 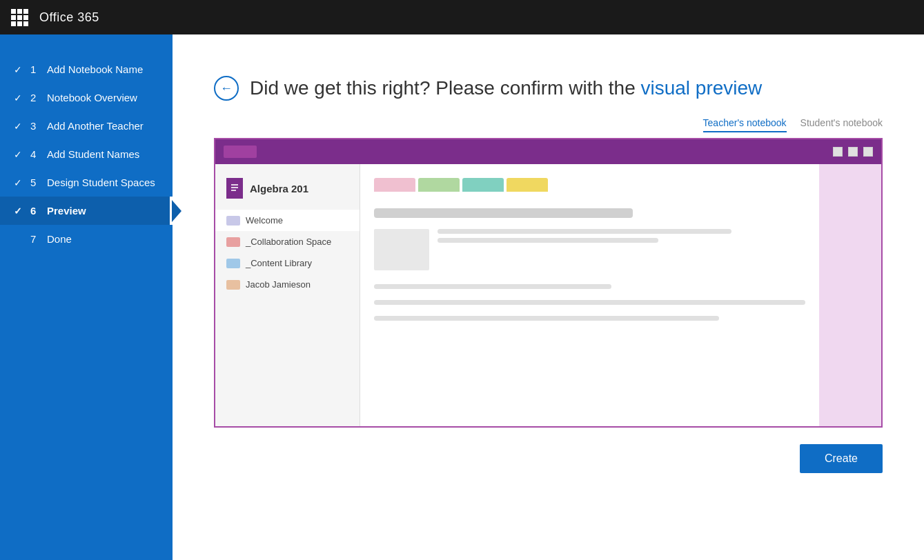 What do you see at coordinates (287, 190) in the screenshot?
I see `notebook-title-row: Algebra 201` at bounding box center [287, 190].